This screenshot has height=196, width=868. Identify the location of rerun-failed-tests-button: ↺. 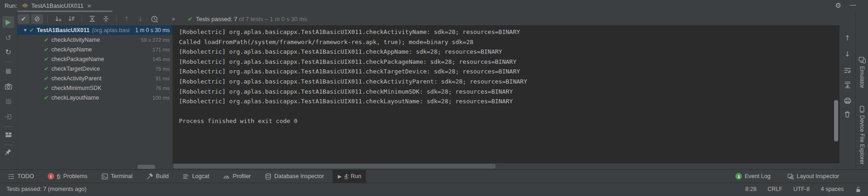
(8, 38).